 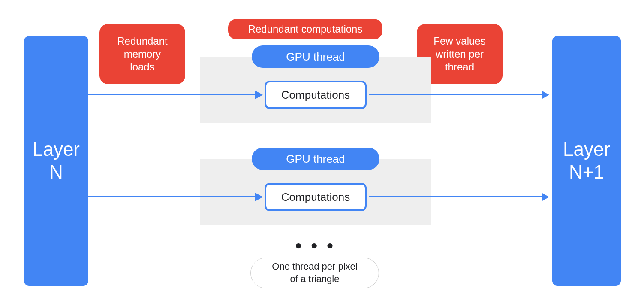 What do you see at coordinates (305, 29) in the screenshot?
I see `annotation-redundant-comp: Redundant computations` at bounding box center [305, 29].